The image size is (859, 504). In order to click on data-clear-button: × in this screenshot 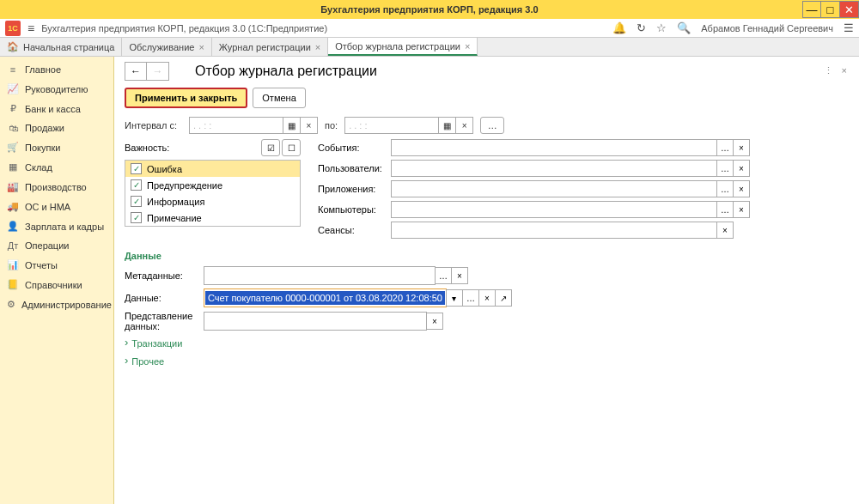, I will do `click(487, 298)`.